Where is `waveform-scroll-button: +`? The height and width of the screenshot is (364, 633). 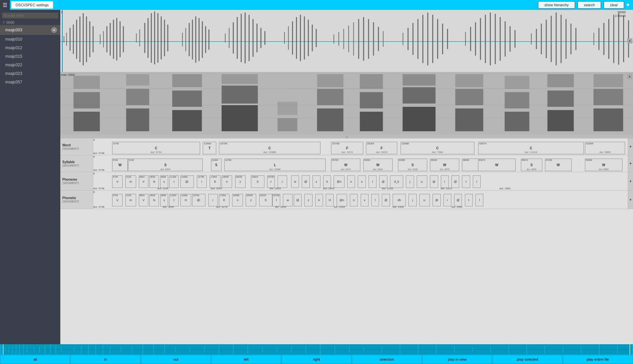
waveform-scroll-button: + is located at coordinates (630, 41).